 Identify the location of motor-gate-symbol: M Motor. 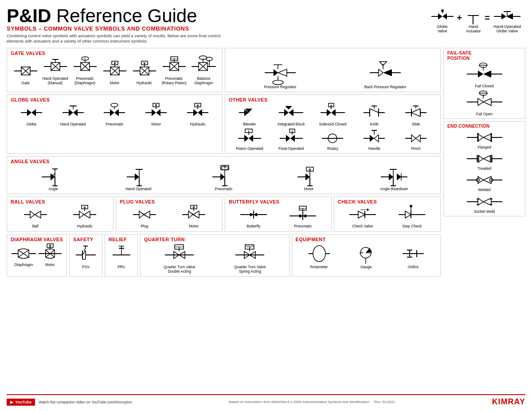
(114, 74).